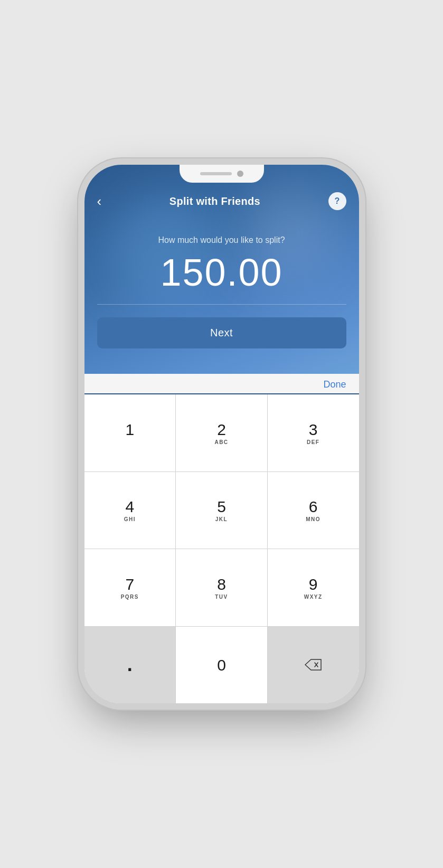 Image resolution: width=443 pixels, height=868 pixels. What do you see at coordinates (313, 665) in the screenshot?
I see `backspace-icon` at bounding box center [313, 665].